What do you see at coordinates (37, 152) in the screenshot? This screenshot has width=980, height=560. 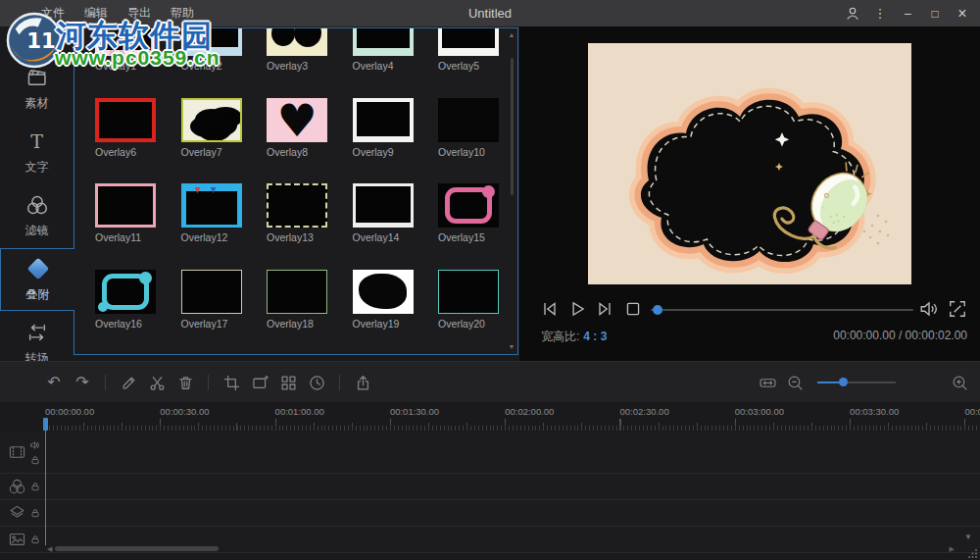 I see `sidebar-item-2: T 文字` at bounding box center [37, 152].